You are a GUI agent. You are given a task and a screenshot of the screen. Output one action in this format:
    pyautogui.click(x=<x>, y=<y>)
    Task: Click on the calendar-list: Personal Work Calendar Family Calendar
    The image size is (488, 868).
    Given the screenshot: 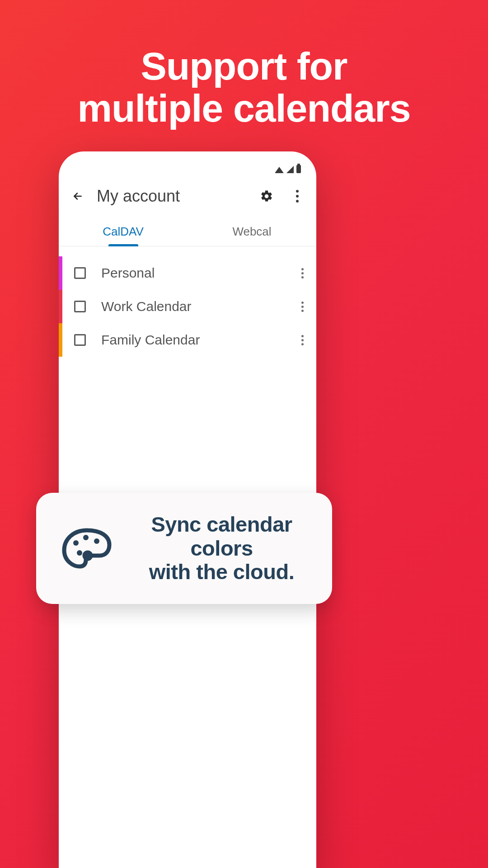 What is the action you would take?
    pyautogui.click(x=188, y=302)
    